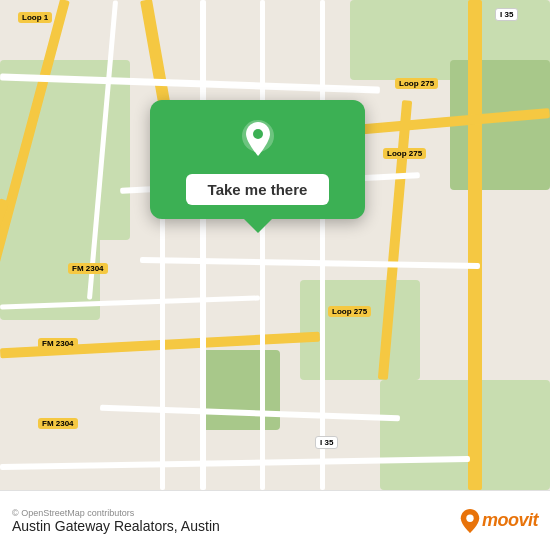 The height and width of the screenshot is (550, 550). Describe the element at coordinates (475, 245) in the screenshot. I see `road-i35` at that location.